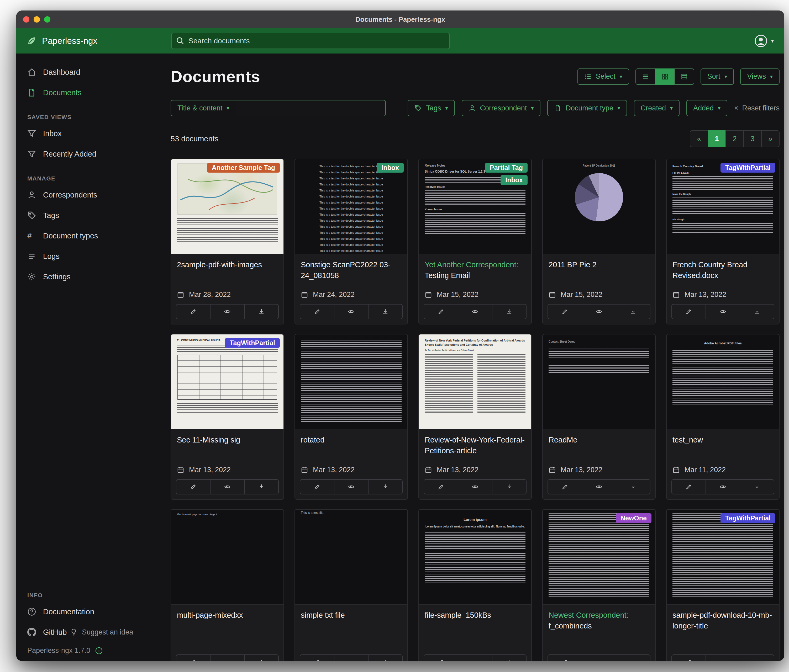 Image resolution: width=789 pixels, height=672 pixels. I want to click on minimize-button, so click(37, 19).